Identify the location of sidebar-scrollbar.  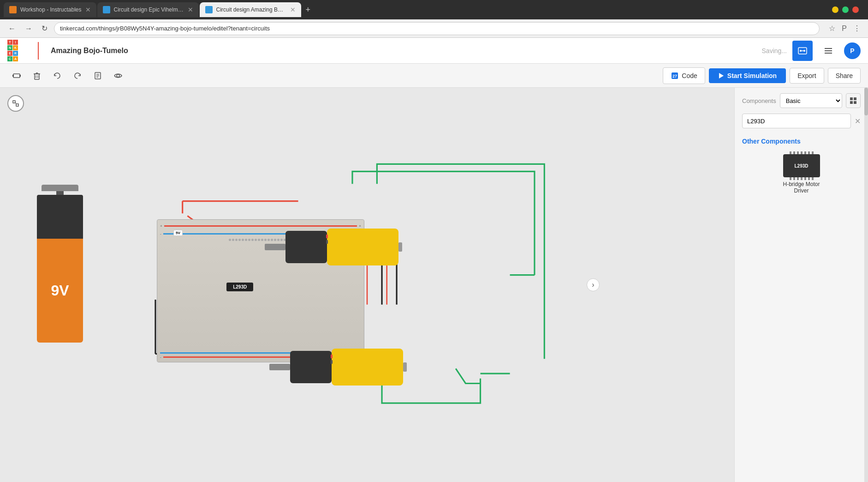
(866, 285).